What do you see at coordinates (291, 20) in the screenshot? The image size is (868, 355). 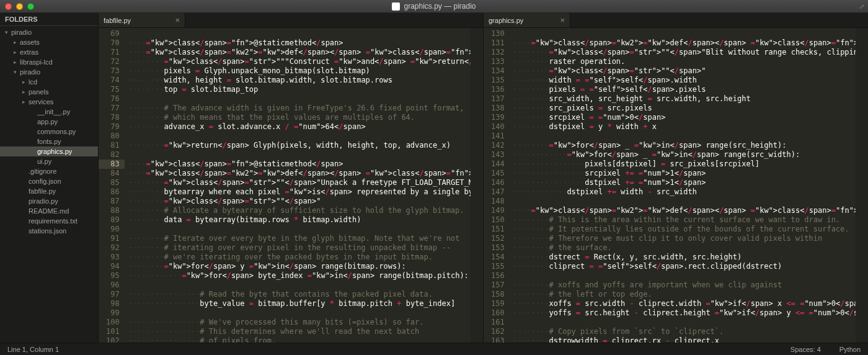 I see `tab-bar-left: fabfile.py ×` at bounding box center [291, 20].